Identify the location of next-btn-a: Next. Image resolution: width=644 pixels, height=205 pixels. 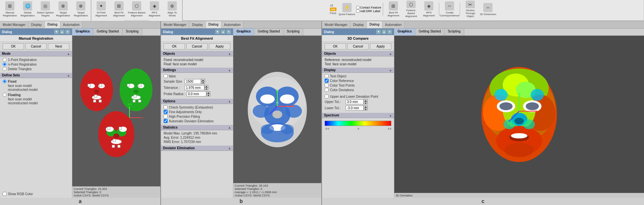
(58, 47).